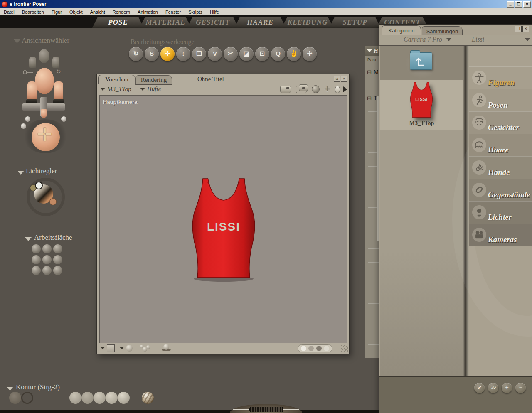 The height and width of the screenshot is (413, 532). I want to click on display-style-texture-shaded, so click(148, 398).